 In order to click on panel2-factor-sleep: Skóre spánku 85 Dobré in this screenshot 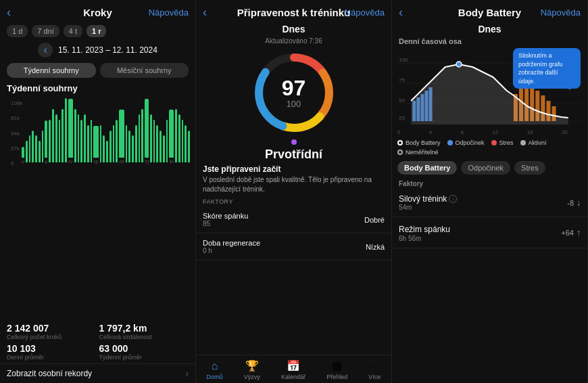, I will do `click(293, 220)`.